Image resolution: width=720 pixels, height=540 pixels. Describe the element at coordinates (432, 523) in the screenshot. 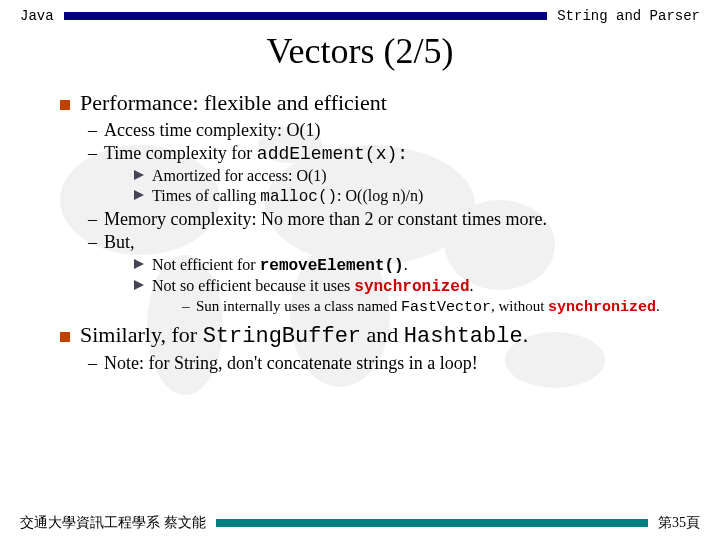

I see `footer-rule` at that location.